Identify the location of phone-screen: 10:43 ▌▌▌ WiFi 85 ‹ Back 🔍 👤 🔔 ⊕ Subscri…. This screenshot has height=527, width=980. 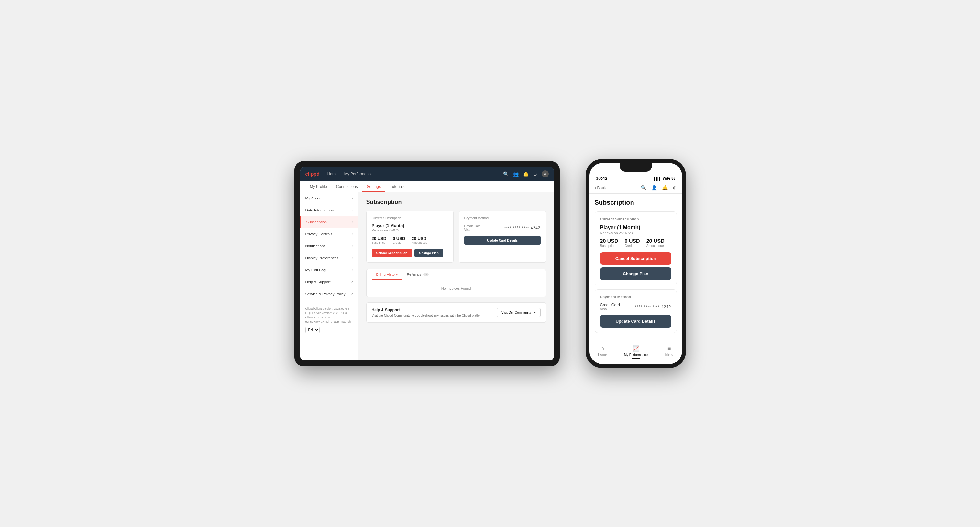
(636, 264).